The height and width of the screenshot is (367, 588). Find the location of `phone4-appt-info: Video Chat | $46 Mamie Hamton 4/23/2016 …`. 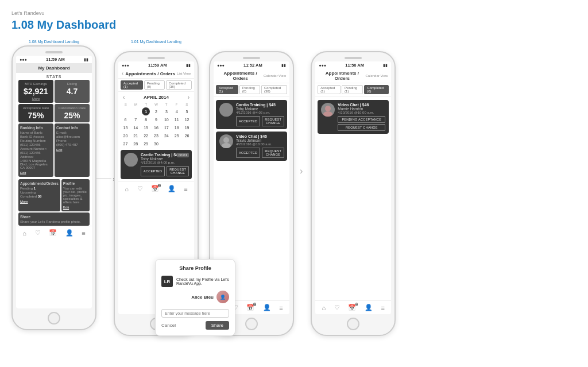

phone4-appt-info: Video Chat | $46 Mamie Hamton 4/23/2016 … is located at coordinates (362, 117).